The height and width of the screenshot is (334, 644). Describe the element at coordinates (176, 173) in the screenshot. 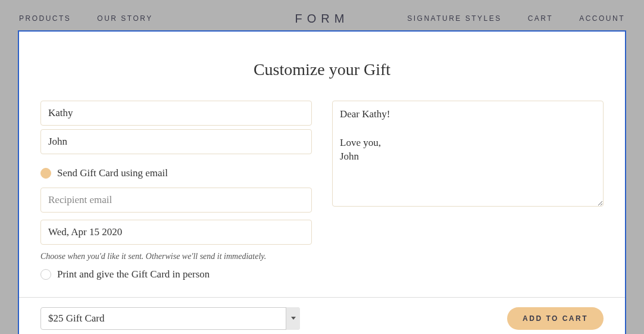

I see `radio-send-email: Send Gift Card using email` at that location.